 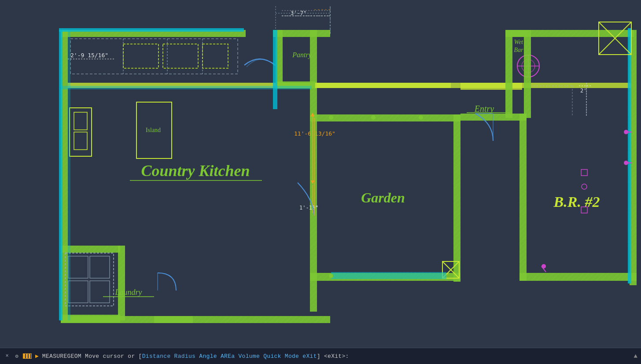 I want to click on measure-icon, so click(x=27, y=356).